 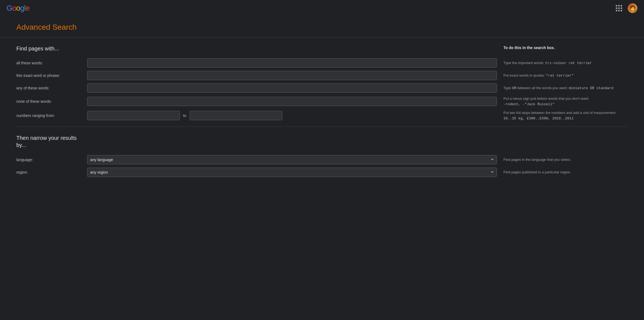 What do you see at coordinates (18, 8) in the screenshot?
I see `logo-letter-o2: o` at bounding box center [18, 8].